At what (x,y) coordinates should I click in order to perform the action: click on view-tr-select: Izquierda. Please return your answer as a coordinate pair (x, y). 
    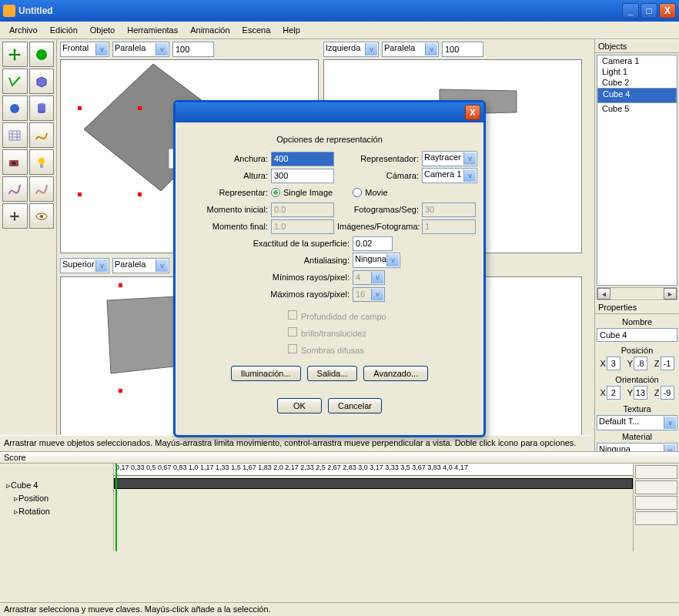
    Looking at the image, I should click on (351, 49).